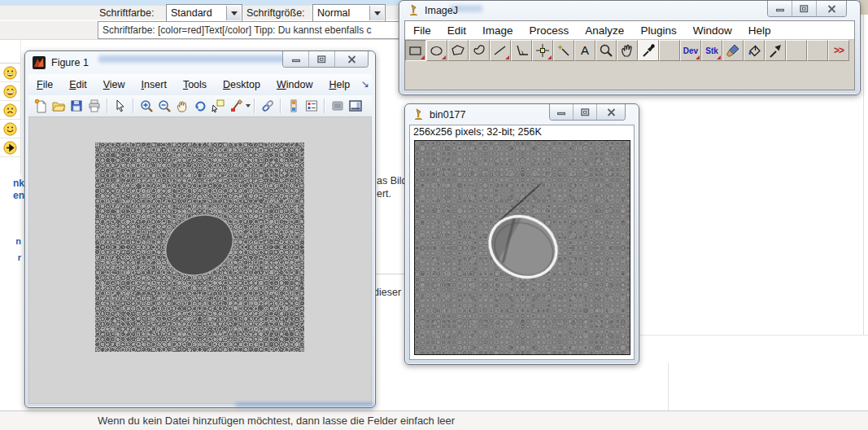 Image resolution: width=868 pixels, height=430 pixels. What do you see at coordinates (521, 50) in the screenshot?
I see `angle-tool` at bounding box center [521, 50].